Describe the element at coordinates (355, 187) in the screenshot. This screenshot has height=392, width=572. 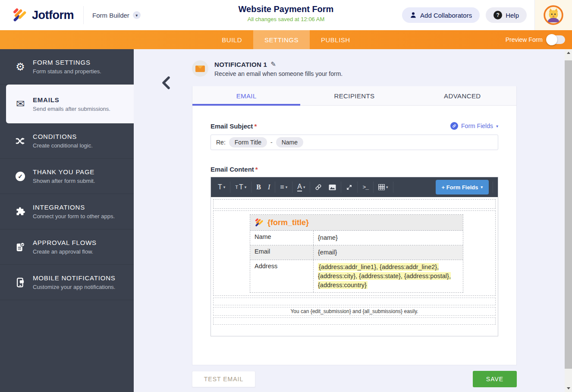
I see `editor-toolbar: T▾ TT▾ B I ≡▾ A▾` at that location.